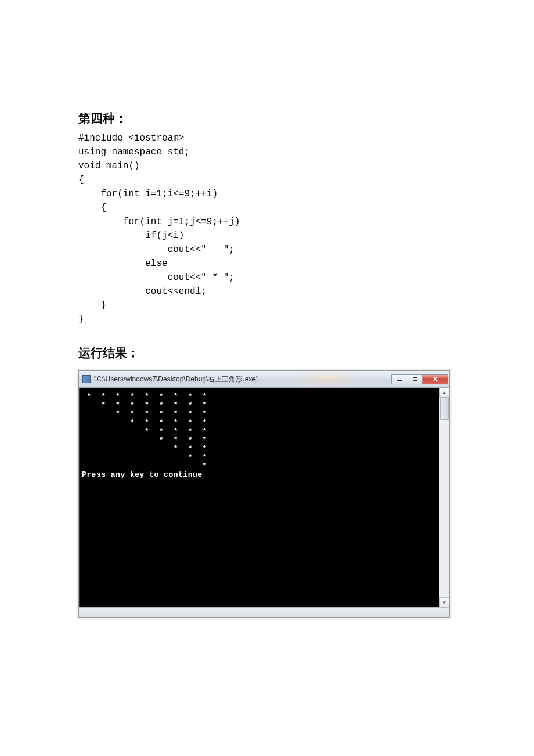 This screenshot has width=534, height=756. I want to click on minimize-button, so click(399, 379).